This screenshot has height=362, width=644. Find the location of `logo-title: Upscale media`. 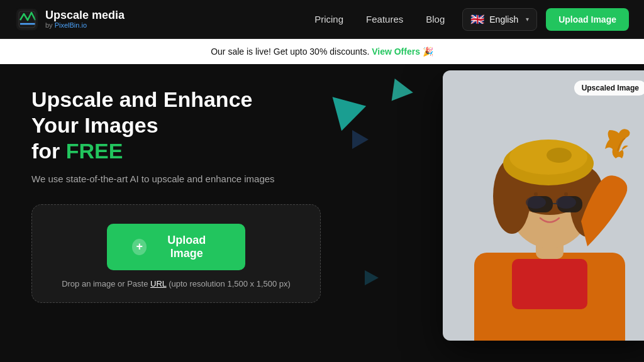

logo-title: Upscale media is located at coordinates (85, 16).